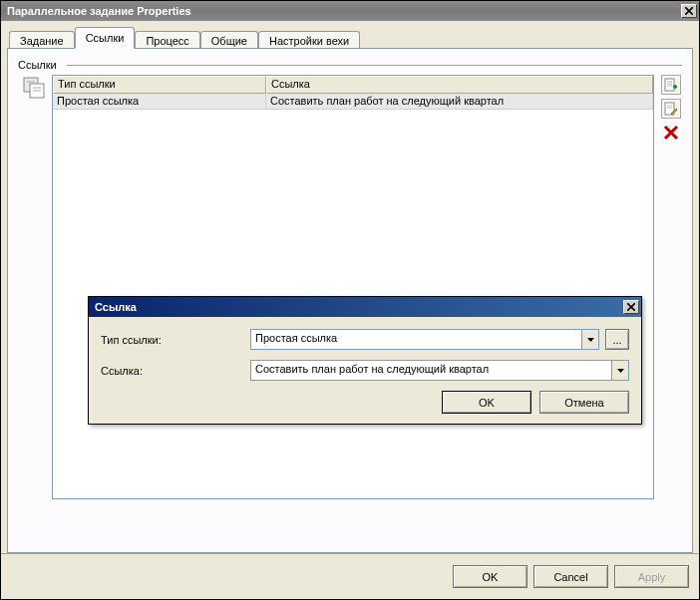 The width and height of the screenshot is (700, 600). What do you see at coordinates (652, 576) in the screenshot?
I see `apply-button: Apply` at bounding box center [652, 576].